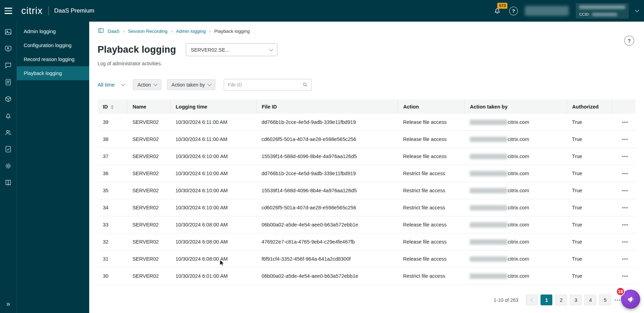 The width and height of the screenshot is (644, 313). What do you see at coordinates (367, 140) in the screenshot?
I see `table-row: 38 SERVER02 10/30/2024 6:11:00 AM cd6026…` at bounding box center [367, 140].